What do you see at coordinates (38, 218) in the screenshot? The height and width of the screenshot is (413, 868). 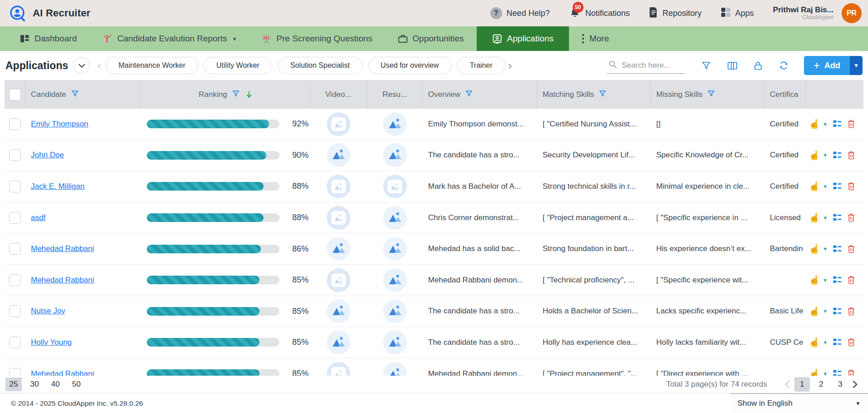 I see `candidate-link: asdf` at bounding box center [38, 218].